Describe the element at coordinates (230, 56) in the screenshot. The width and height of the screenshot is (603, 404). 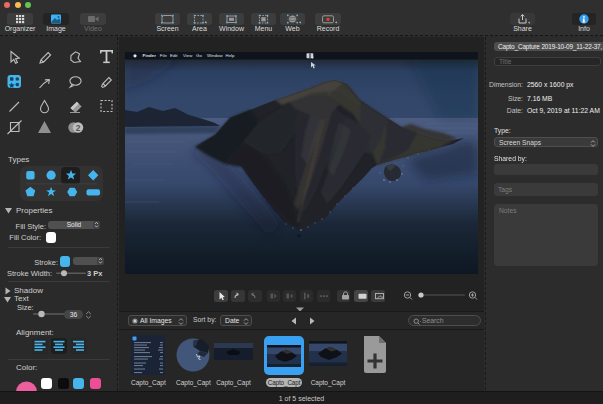
I see `svg-text: Help` at that location.